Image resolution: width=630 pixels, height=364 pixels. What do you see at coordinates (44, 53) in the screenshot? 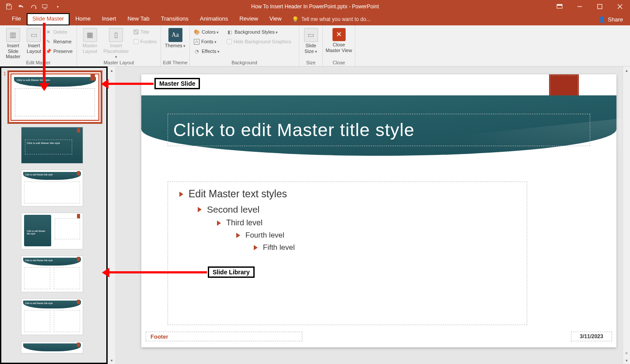
I see `annotation-arrow-down` at bounding box center [44, 53].